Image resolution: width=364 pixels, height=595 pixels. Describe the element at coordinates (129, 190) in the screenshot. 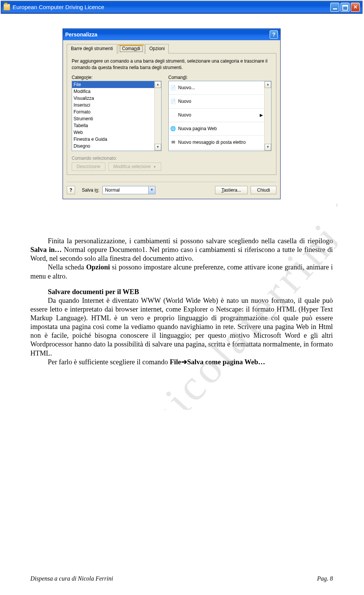

I see `save-in-combo: Normal ▼` at that location.